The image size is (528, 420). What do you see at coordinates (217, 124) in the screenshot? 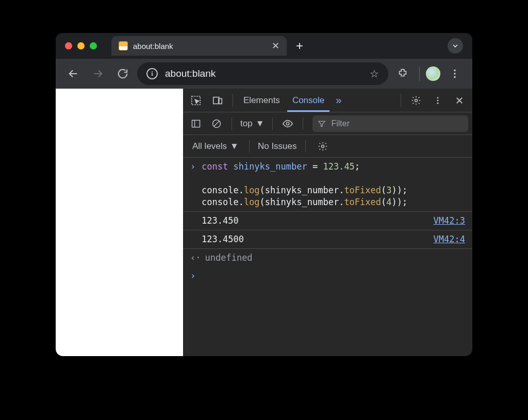
I see `clear-console-button` at bounding box center [217, 124].